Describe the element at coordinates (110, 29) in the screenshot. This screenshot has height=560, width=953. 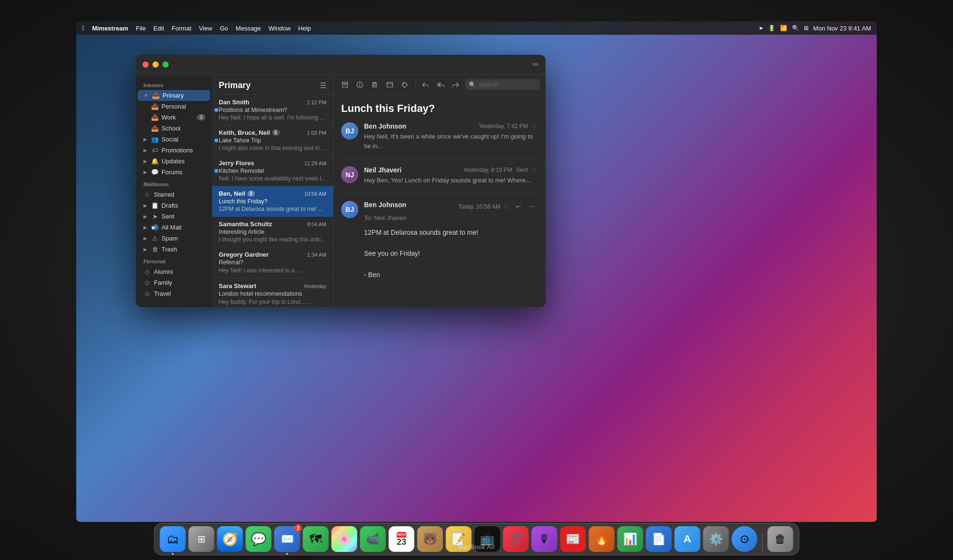
I see `menubar-app-name: Mimestream` at that location.